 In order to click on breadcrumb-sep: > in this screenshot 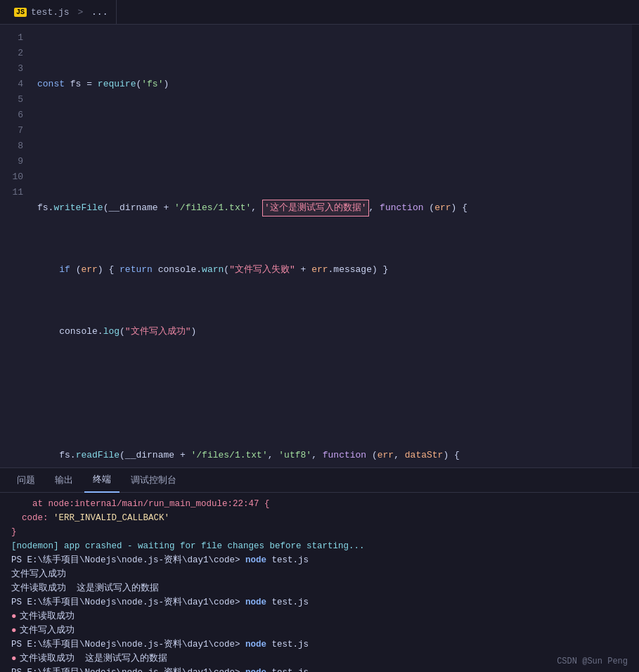, I will do `click(83, 13)`.